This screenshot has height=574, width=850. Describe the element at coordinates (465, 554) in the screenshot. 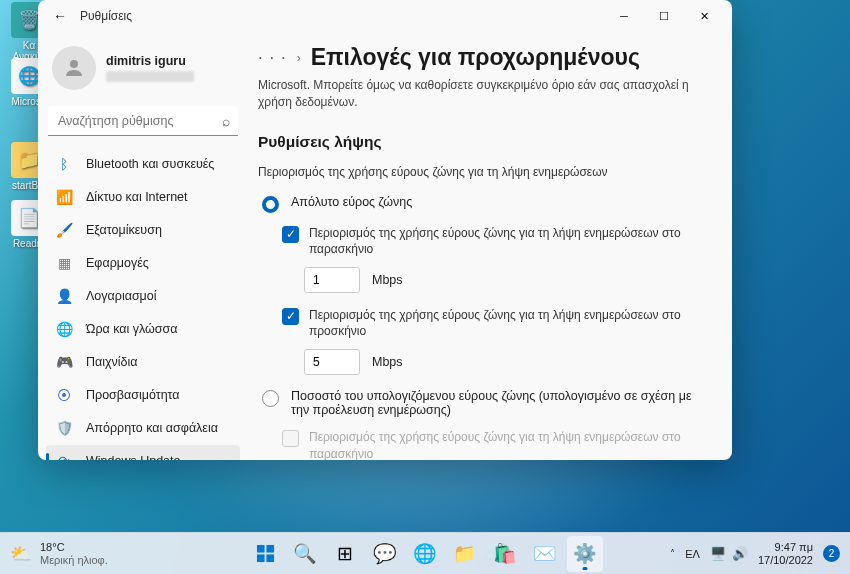

I see `explorer-button: 📁` at that location.